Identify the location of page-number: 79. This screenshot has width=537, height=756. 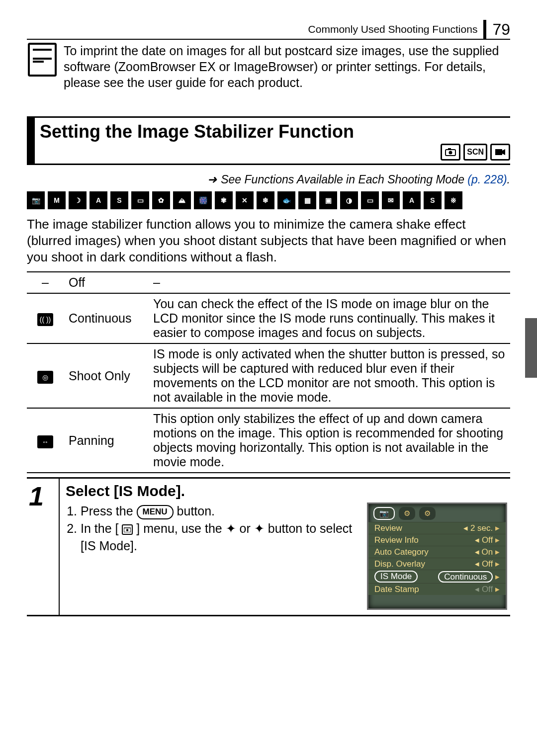
(501, 30).